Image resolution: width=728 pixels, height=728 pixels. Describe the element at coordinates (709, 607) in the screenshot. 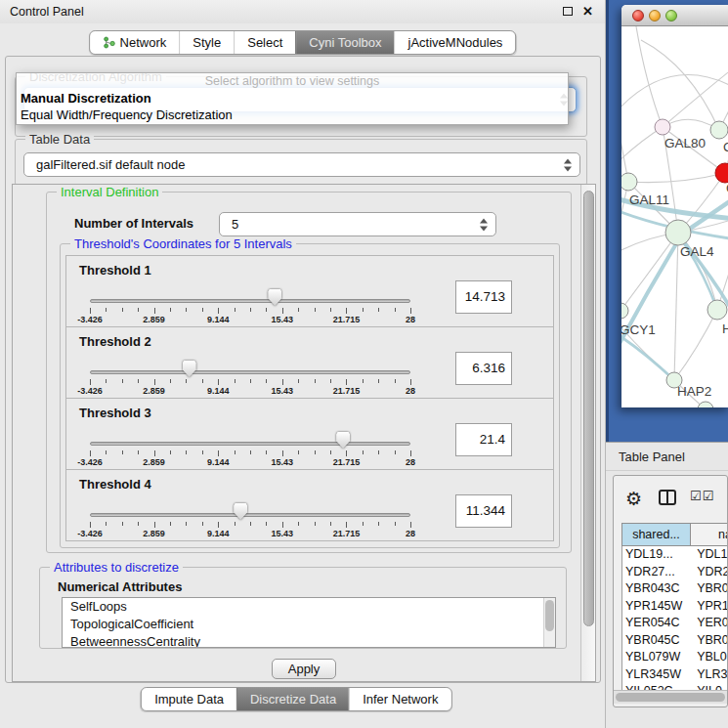

I see `cell-name: YPR1` at that location.